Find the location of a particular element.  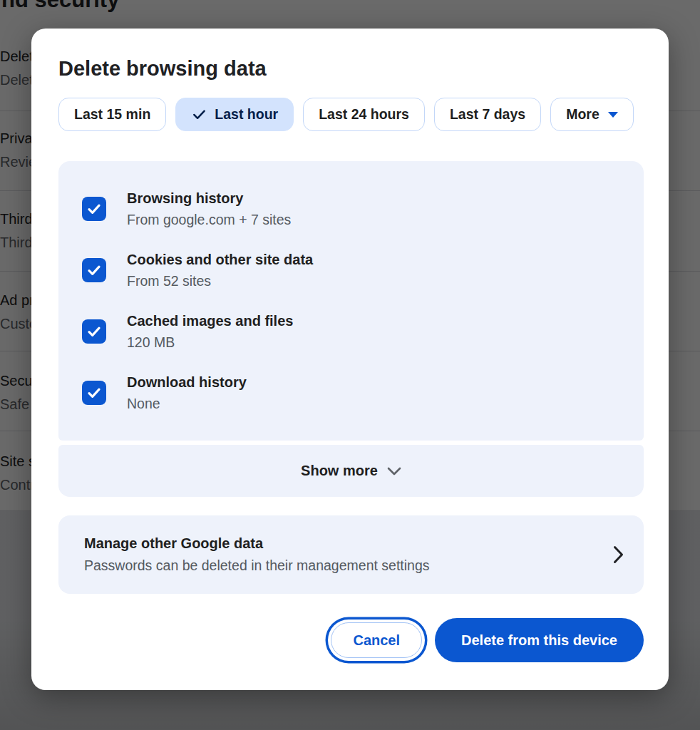

delete-from-this-device-button: Delete from this device is located at coordinates (539, 640).